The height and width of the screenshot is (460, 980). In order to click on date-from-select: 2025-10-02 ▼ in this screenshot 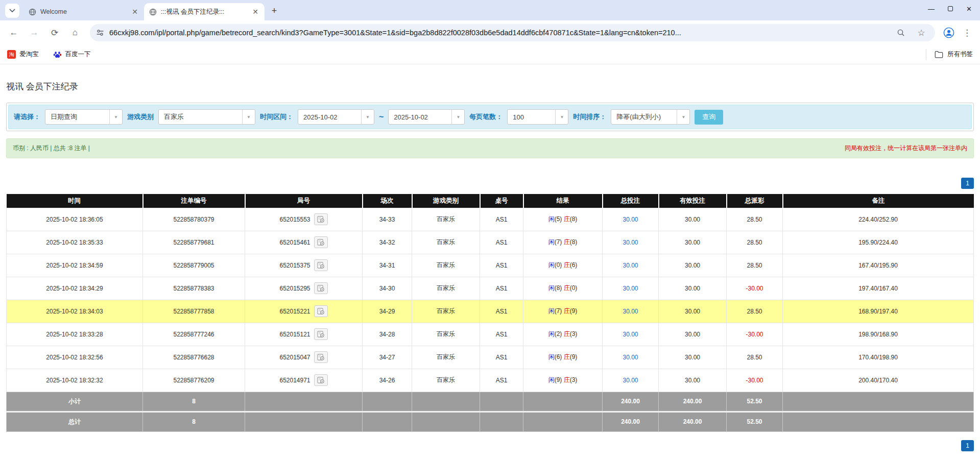, I will do `click(336, 117)`.